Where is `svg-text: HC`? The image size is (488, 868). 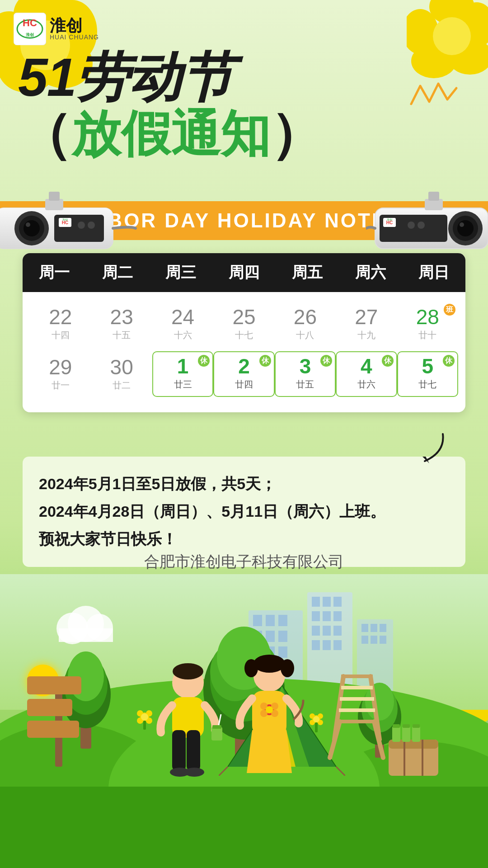 svg-text: HC is located at coordinates (30, 23).